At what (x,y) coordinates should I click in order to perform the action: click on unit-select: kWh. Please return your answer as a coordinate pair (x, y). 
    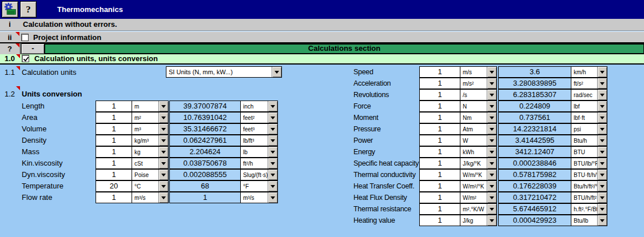
    Looking at the image, I should click on (478, 152).